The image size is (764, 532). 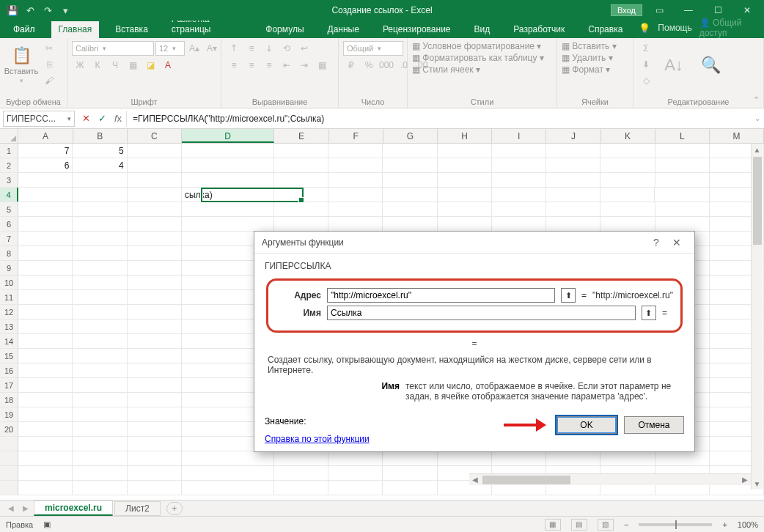 What do you see at coordinates (573, 136) in the screenshot?
I see `col-header: J` at bounding box center [573, 136].